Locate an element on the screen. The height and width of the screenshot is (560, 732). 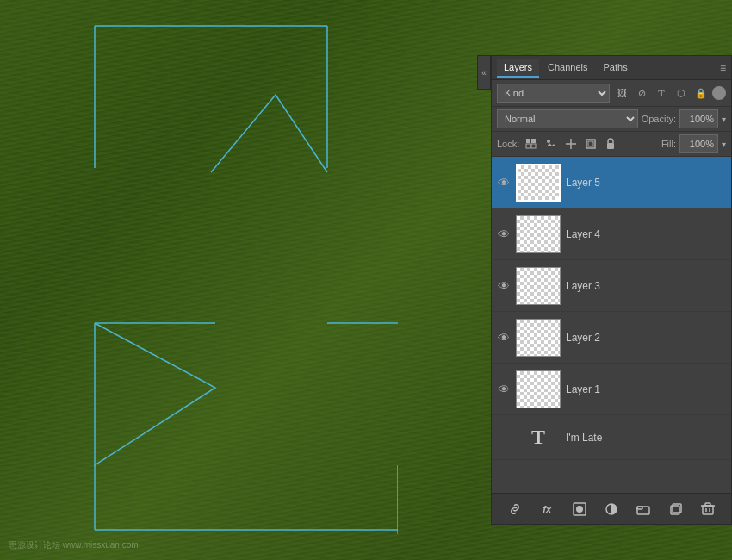
layer-4-name: Layer 4 is located at coordinates (646, 234).